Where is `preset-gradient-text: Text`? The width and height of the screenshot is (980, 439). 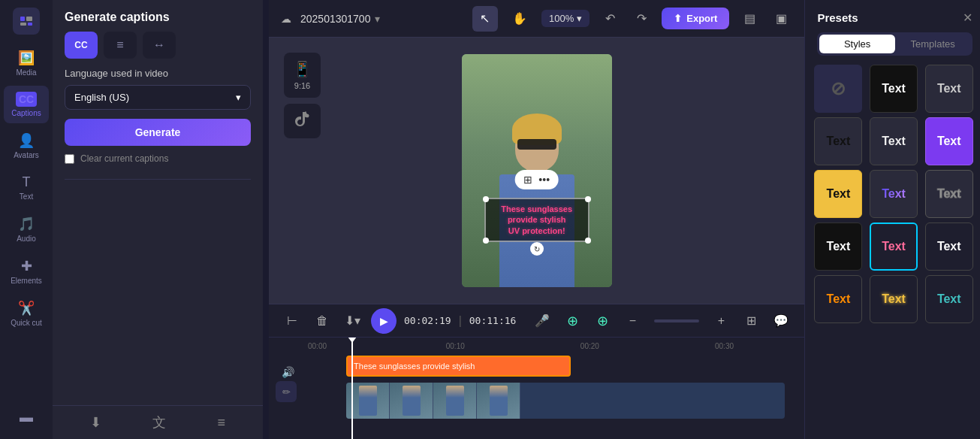 preset-gradient-text: Text is located at coordinates (894, 194).